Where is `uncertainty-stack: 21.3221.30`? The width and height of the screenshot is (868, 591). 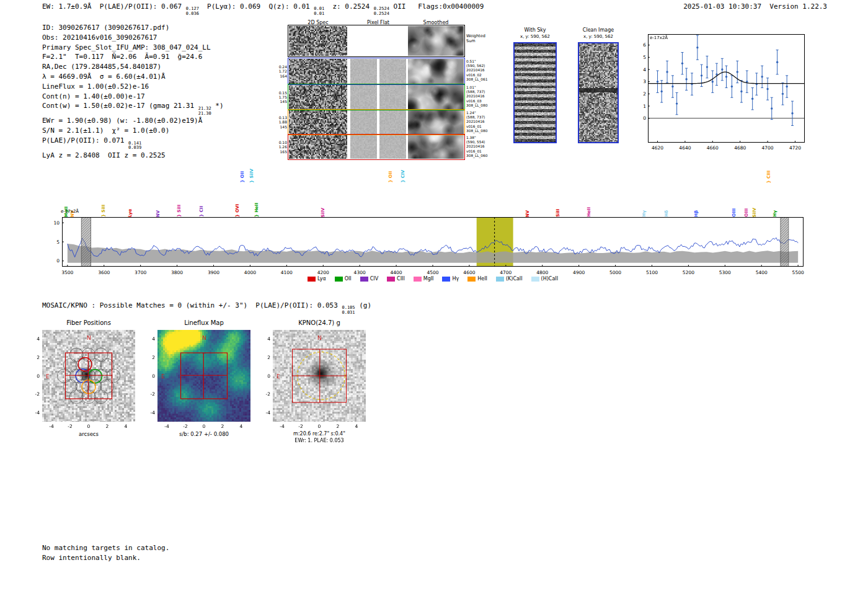
uncertainty-stack: 21.3221.30 is located at coordinates (205, 112).